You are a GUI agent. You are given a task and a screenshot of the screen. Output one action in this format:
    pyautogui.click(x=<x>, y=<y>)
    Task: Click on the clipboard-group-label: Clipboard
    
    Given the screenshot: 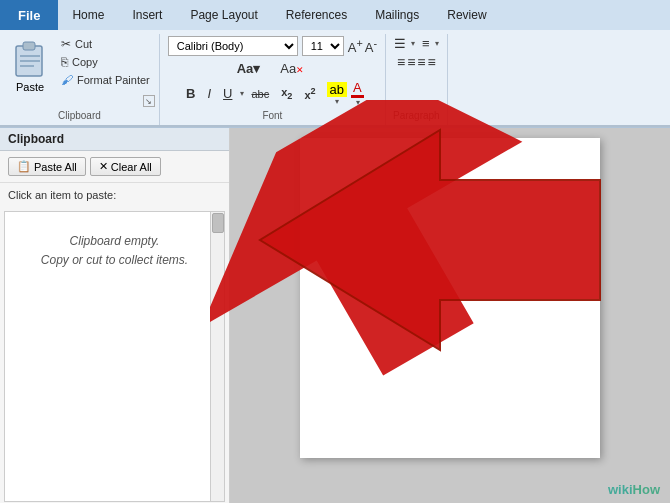 What is the action you would take?
    pyautogui.click(x=80, y=116)
    